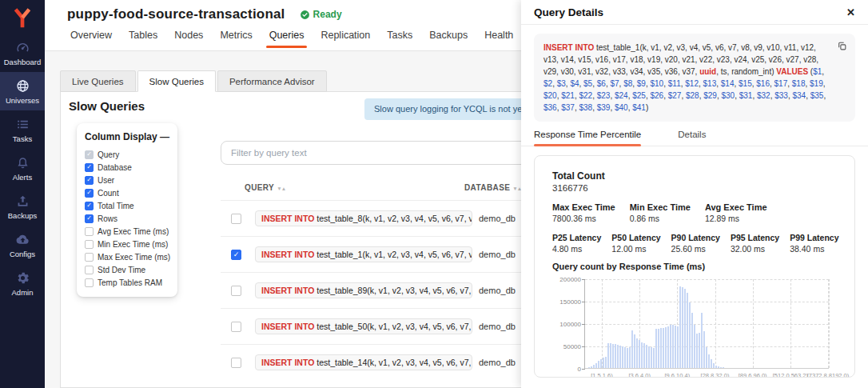  What do you see at coordinates (345, 38) in the screenshot?
I see `tab-replication: Replication` at bounding box center [345, 38].